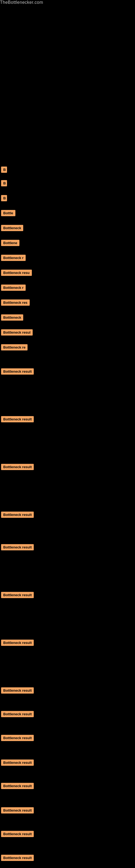 The height and width of the screenshot is (868, 135). I want to click on result-row-2: B, so click(68, 184).